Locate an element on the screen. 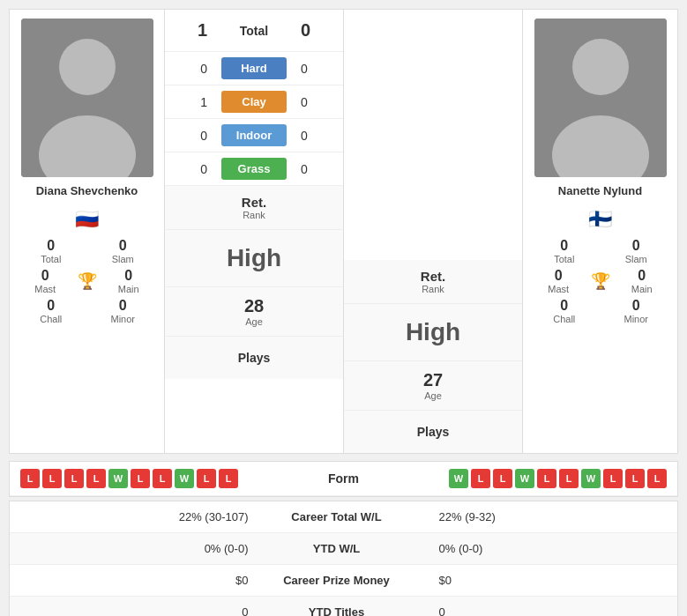 This screenshot has height=616, width=687. ytd-wl-right: 0% (0-0) is located at coordinates (545, 548).